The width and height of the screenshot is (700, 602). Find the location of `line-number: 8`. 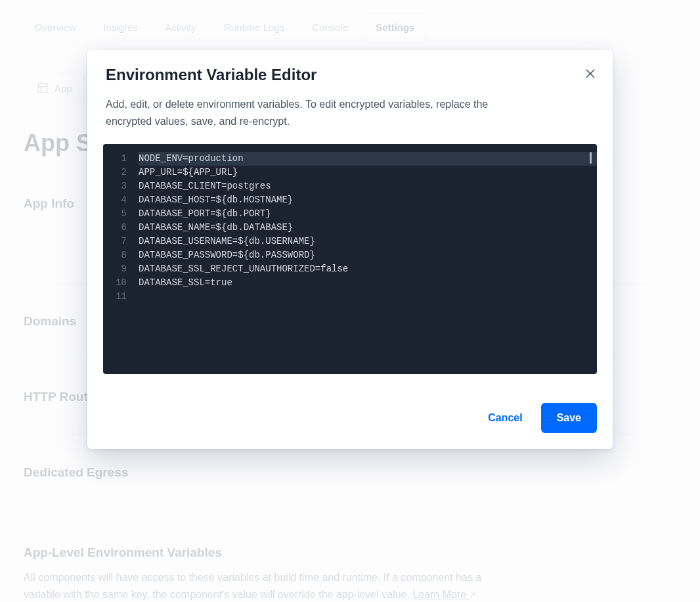

line-number: 8 is located at coordinates (118, 255).